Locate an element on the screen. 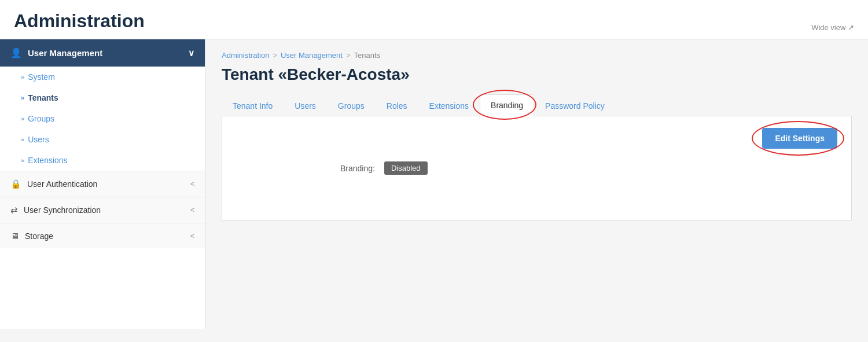 This screenshot has height=342, width=868. user-synchronization-section: ⇄ User Synchronization < is located at coordinates (102, 209).